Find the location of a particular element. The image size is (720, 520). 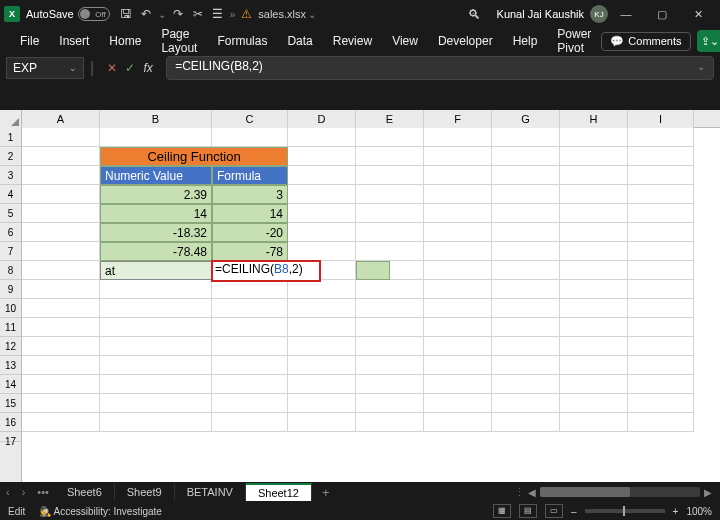

warning-icon: ⚠ is located at coordinates (246, 14).